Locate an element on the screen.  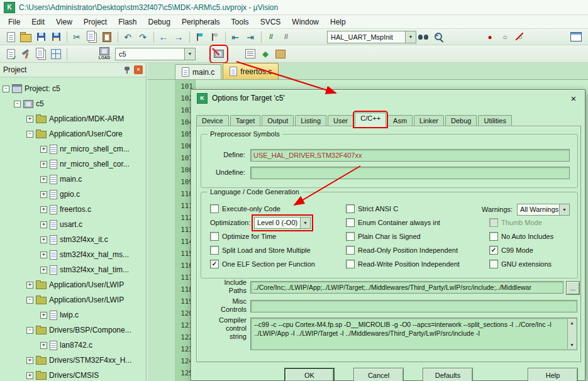
dialog-tab-target: Target is located at coordinates (245, 121).